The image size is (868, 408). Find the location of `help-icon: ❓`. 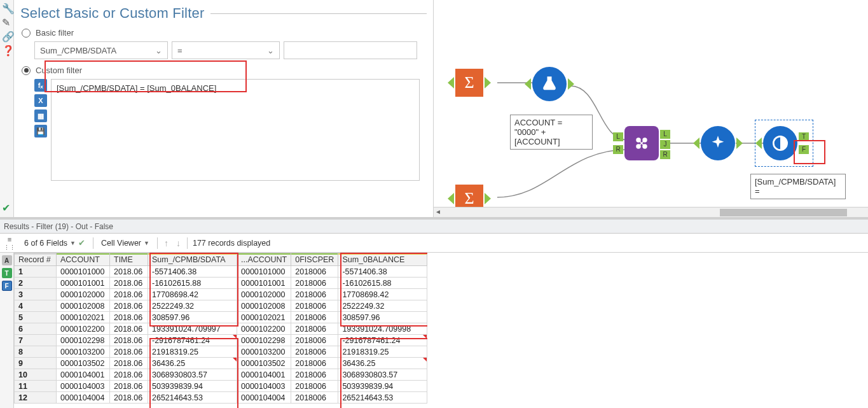

help-icon: ❓ is located at coordinates (7, 50).